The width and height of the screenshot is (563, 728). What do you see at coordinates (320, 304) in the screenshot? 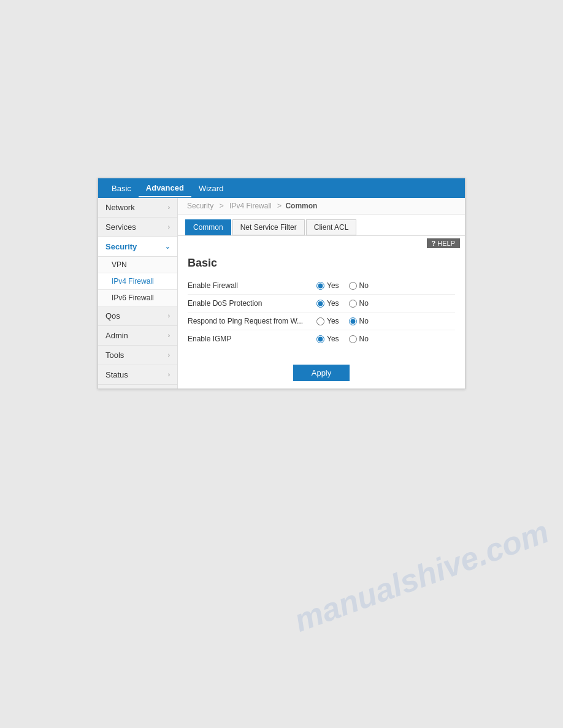
I see `radio-dos-yes-input` at bounding box center [320, 304].